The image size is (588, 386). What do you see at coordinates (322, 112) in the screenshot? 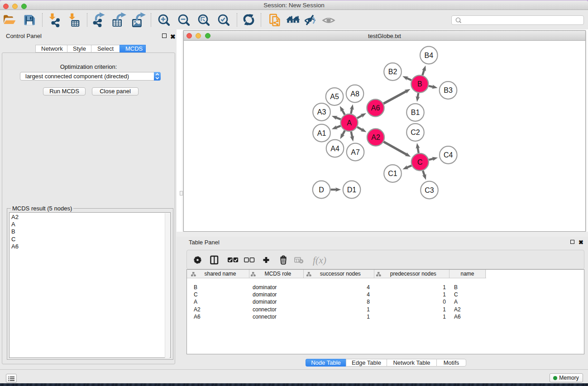
I see `svg-text: A3` at bounding box center [322, 112].